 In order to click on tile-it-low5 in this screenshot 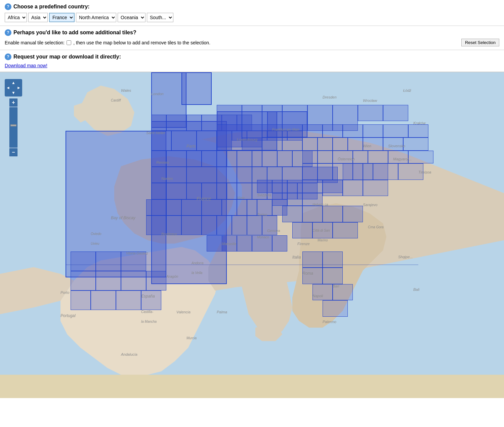, I will do `click(323, 292)`.